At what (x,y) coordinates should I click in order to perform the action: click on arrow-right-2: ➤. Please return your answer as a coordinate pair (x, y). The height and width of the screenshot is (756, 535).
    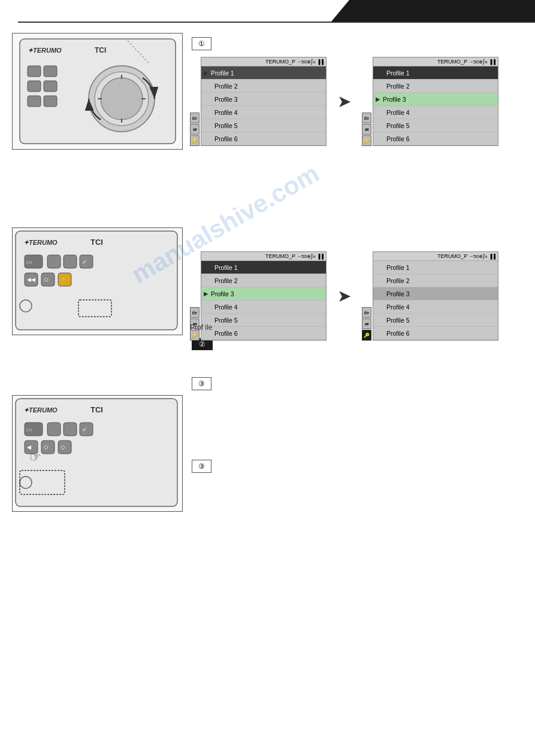
    Looking at the image, I should click on (344, 296).